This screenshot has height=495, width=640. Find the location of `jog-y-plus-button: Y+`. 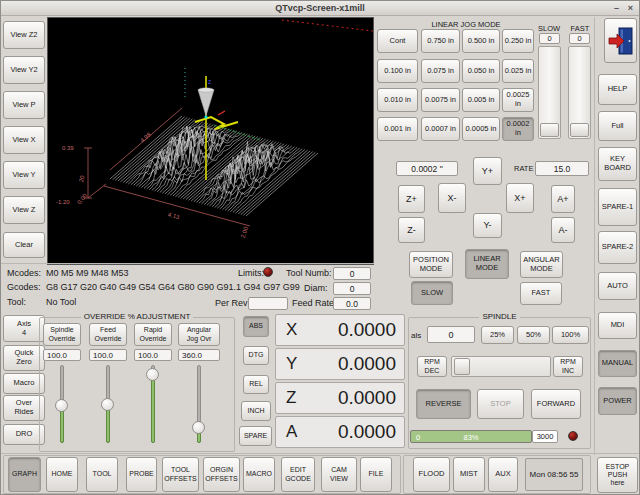

jog-y-plus-button: Y+ is located at coordinates (488, 171).